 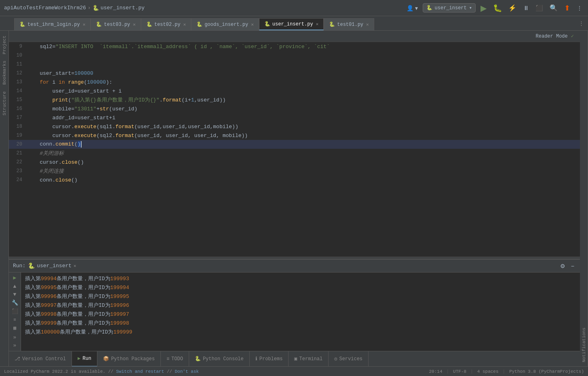 What do you see at coordinates (15, 337) in the screenshot?
I see `more-toolbar: »` at bounding box center [15, 337].